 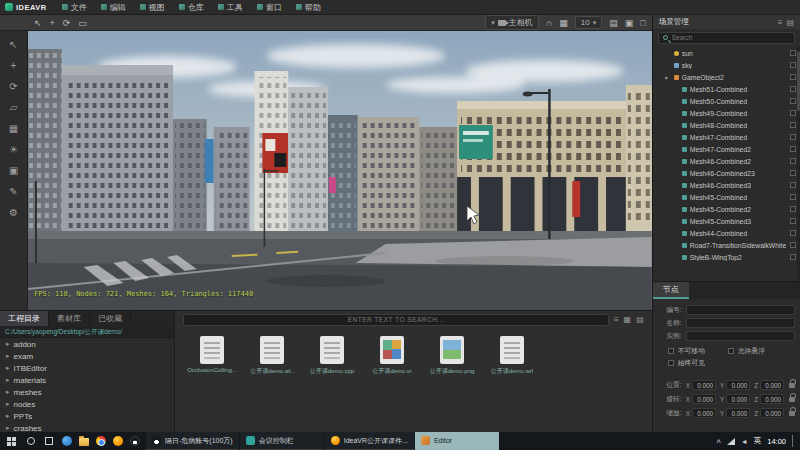 What do you see at coordinates (726, 209) in the screenshot?
I see `scene-tree-item: Mesh45-Combined2` at bounding box center [726, 209].